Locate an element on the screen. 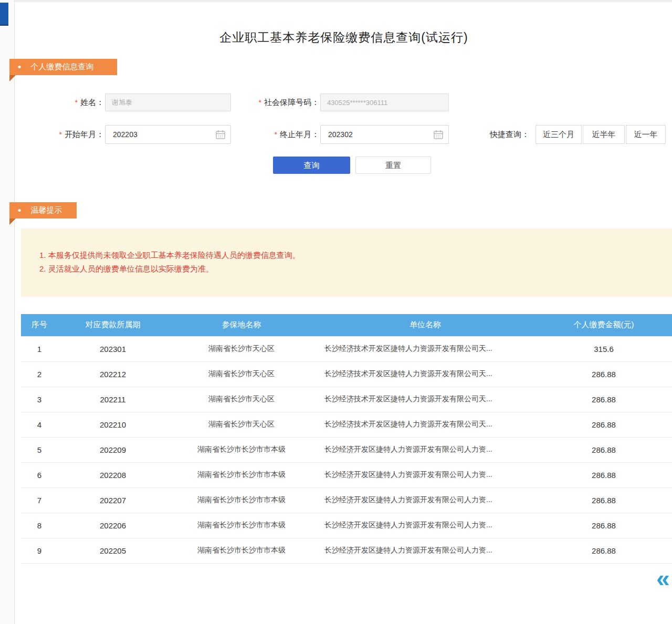  cell-period: 202301 is located at coordinates (113, 349).